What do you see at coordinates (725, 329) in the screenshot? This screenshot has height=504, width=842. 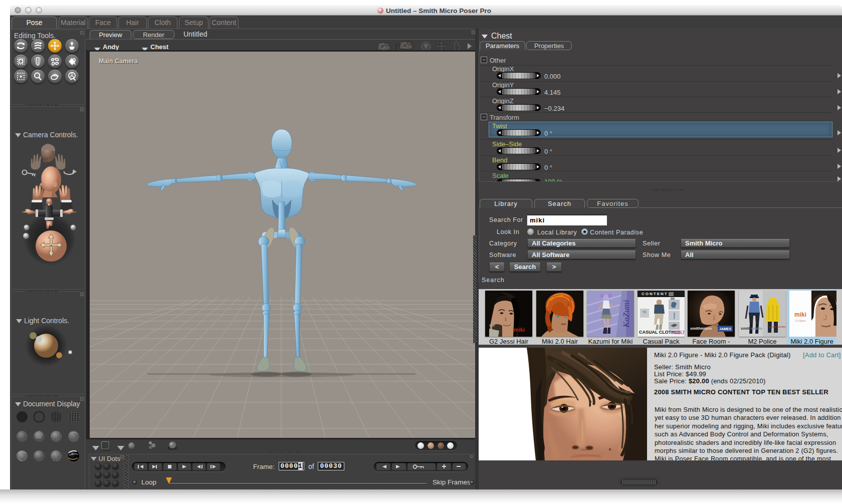 I see `svg-text: JAMES` at bounding box center [725, 329].